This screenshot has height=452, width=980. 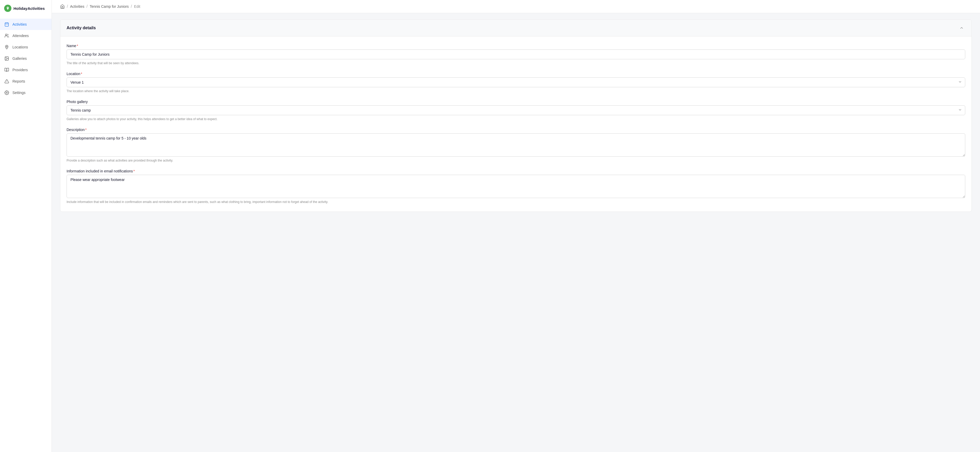 What do you see at coordinates (7, 93) in the screenshot?
I see `settings-icon` at bounding box center [7, 93].